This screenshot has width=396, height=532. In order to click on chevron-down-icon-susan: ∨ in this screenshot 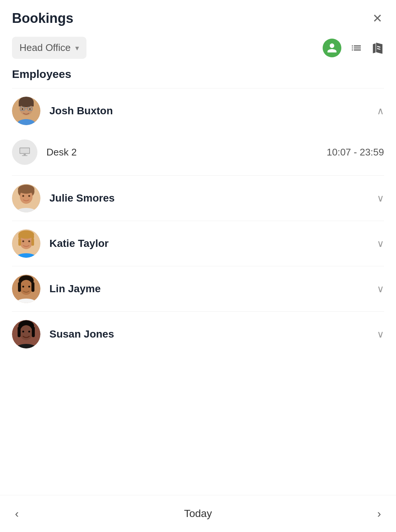, I will do `click(380, 334)`.